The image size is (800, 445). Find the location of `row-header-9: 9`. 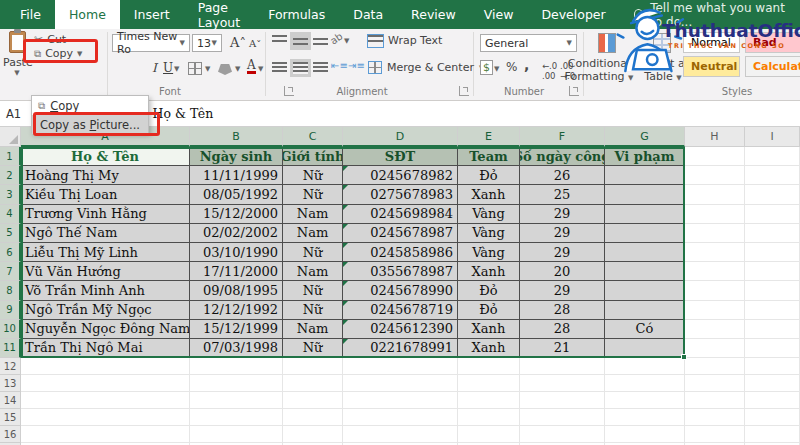

row-header-9: 9 is located at coordinates (10, 310).